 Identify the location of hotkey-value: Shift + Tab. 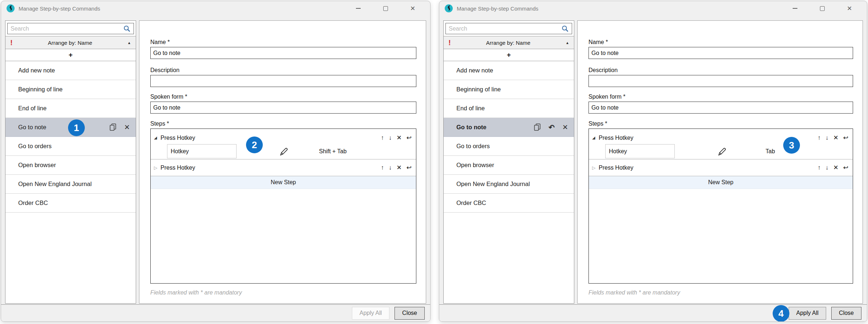
(333, 151).